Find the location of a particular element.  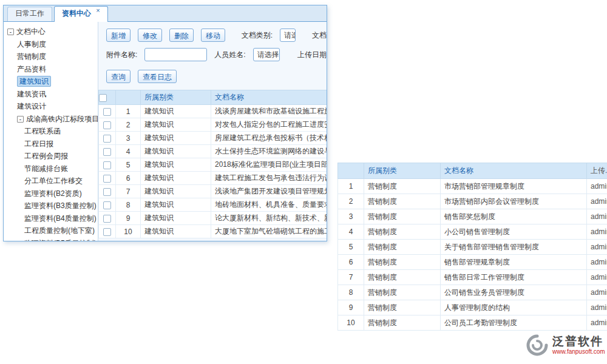

doc-name-link: 市场营销部管理规章制度 is located at coordinates (514, 187).